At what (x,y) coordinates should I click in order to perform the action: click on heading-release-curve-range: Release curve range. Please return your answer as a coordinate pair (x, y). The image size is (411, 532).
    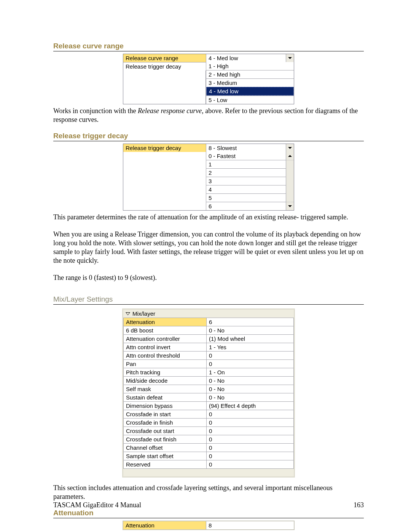
    Looking at the image, I should click on (209, 46).